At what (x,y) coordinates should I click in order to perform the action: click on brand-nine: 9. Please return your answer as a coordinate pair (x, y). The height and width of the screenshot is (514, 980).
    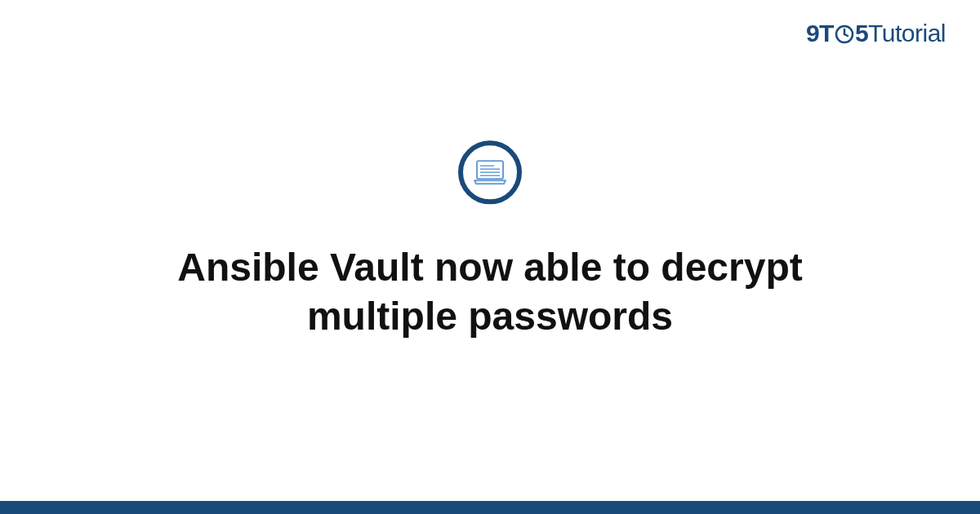
    Looking at the image, I should click on (813, 33).